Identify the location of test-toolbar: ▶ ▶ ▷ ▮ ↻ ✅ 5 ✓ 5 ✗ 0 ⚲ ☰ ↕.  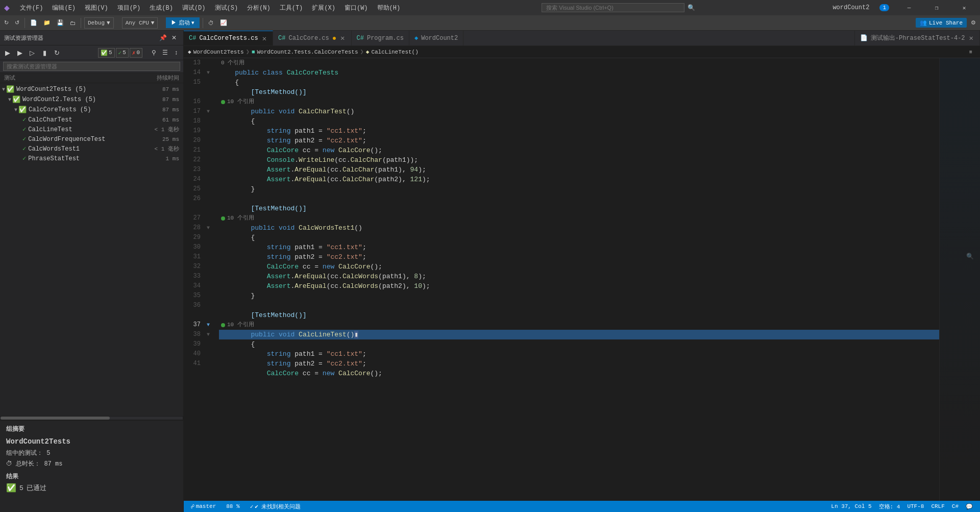
(92, 53).